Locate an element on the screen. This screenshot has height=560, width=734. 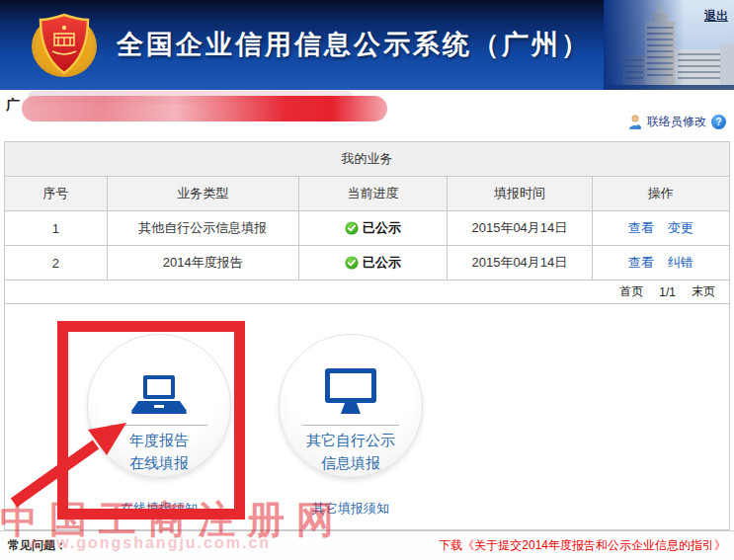
pagination-page: 1/1 is located at coordinates (668, 292).